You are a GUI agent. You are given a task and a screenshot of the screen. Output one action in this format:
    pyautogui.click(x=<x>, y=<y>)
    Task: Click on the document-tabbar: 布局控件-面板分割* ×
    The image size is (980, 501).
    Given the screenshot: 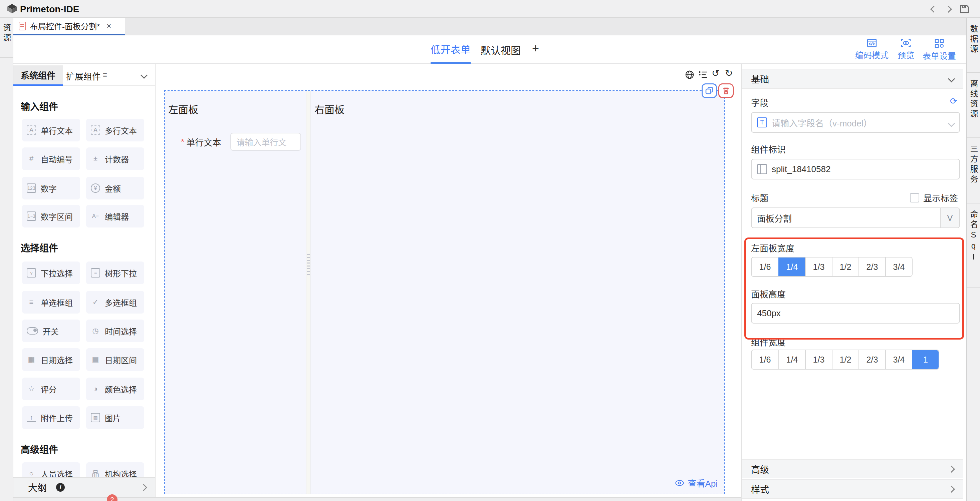 What is the action you would take?
    pyautogui.click(x=490, y=27)
    